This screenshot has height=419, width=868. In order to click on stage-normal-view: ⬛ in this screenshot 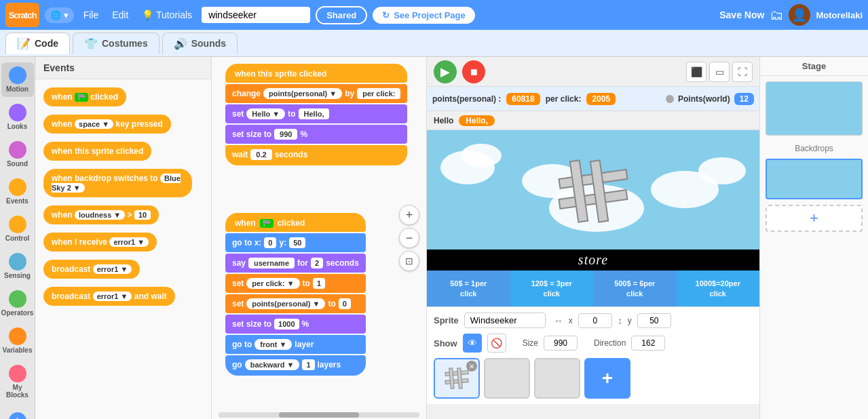, I will do `click(696, 72)`.